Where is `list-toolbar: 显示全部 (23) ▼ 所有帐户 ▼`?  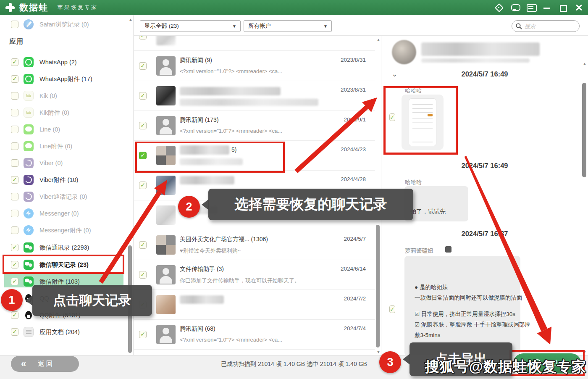 list-toolbar: 显示全部 (23) ▼ 所有帐户 ▼ is located at coordinates (361, 25).